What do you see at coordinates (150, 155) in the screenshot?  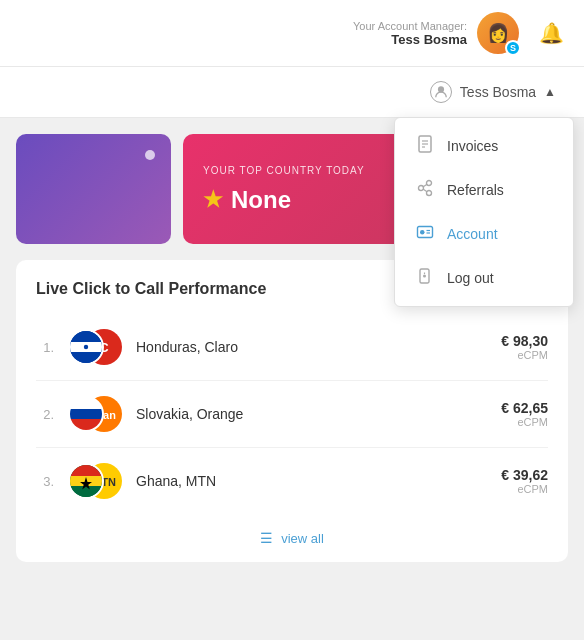 I see `card-dot` at bounding box center [150, 155].